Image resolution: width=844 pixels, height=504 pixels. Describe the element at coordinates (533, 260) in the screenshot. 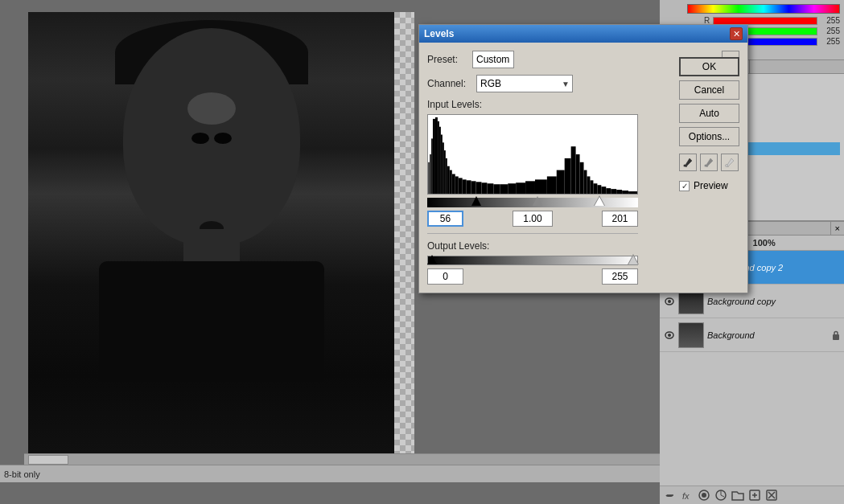

I see `output-slider-track` at that location.